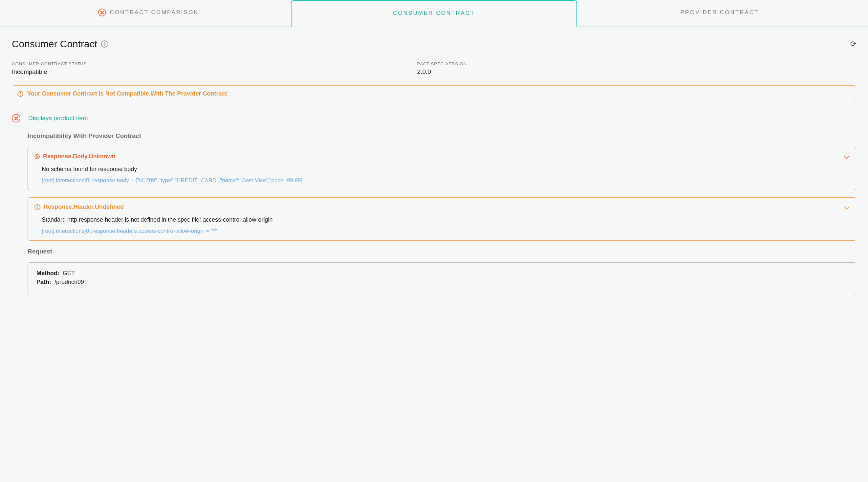  I want to click on interaction-title: Displays product item, so click(58, 118).